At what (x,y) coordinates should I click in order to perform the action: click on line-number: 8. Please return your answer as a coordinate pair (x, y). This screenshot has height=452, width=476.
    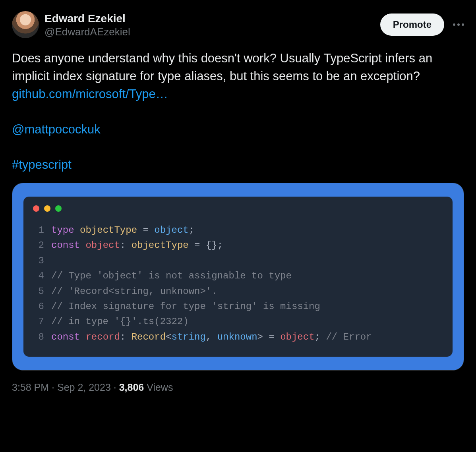
    Looking at the image, I should click on (39, 337).